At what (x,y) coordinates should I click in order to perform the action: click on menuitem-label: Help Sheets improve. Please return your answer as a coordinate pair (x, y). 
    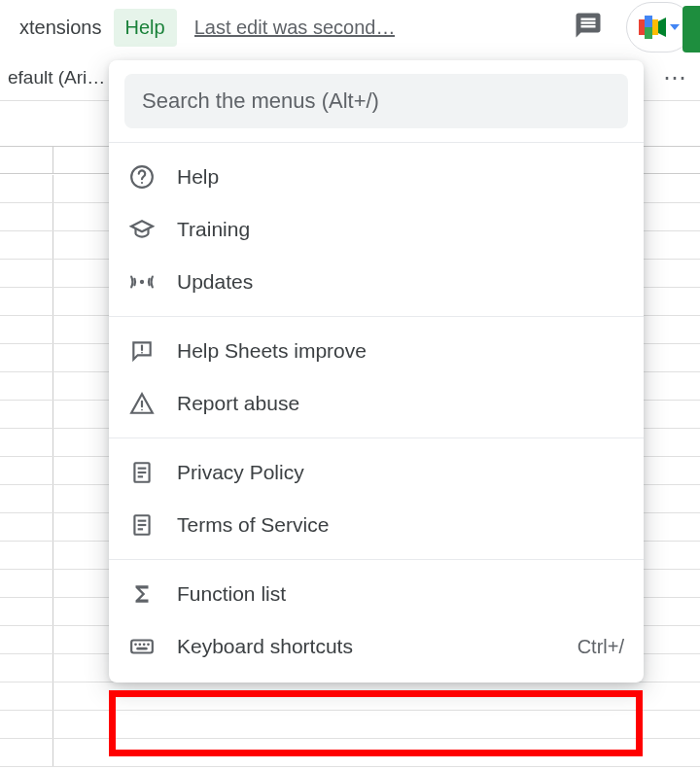
    Looking at the image, I should click on (272, 351).